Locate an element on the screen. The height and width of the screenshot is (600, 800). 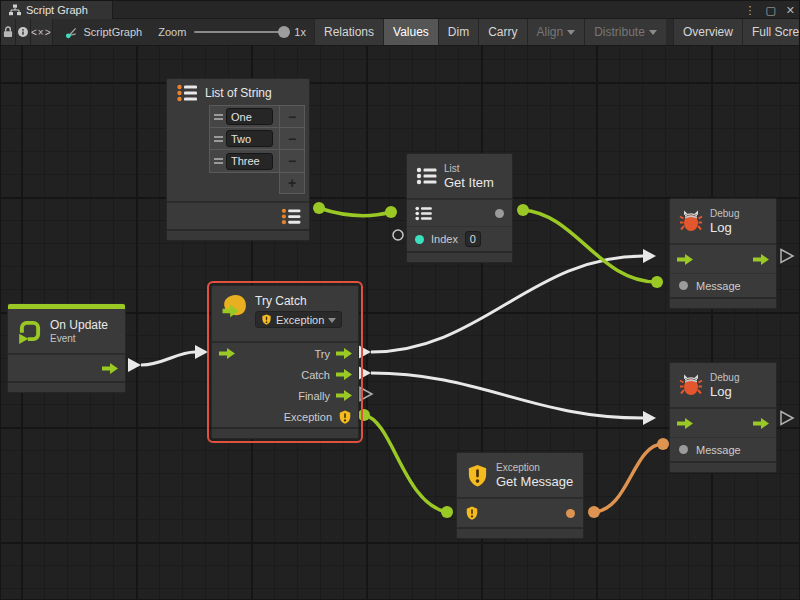
string-list-editor: − − − is located at coordinates (257, 139).